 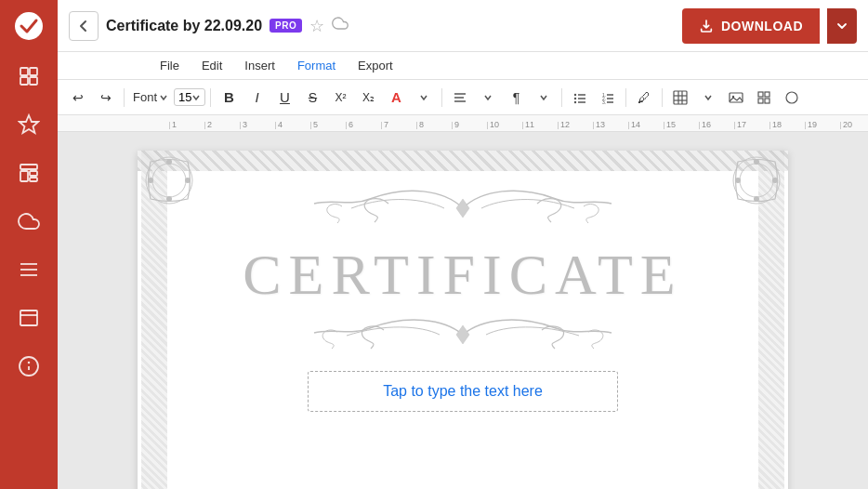 What do you see at coordinates (792, 98) in the screenshot?
I see `circle-button` at bounding box center [792, 98].